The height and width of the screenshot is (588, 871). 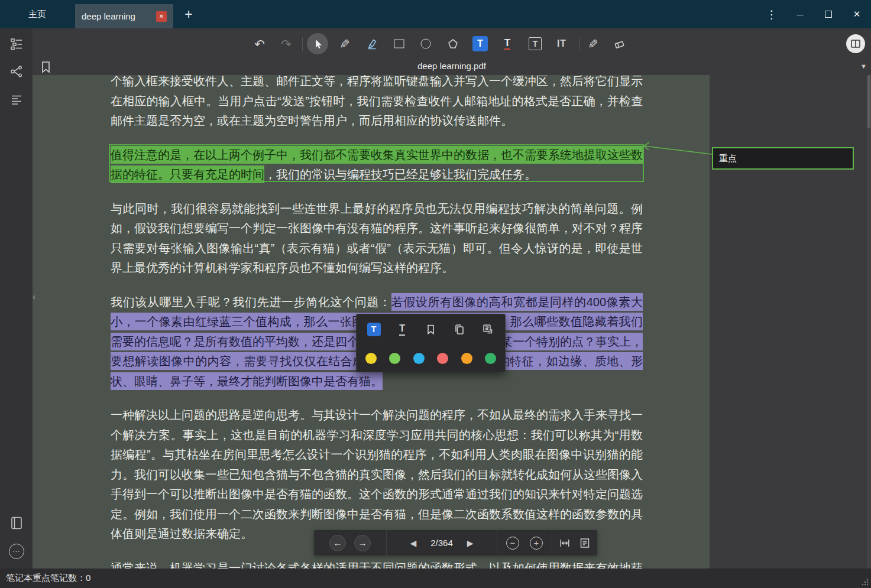 I want to click on select-tool, so click(x=318, y=44).